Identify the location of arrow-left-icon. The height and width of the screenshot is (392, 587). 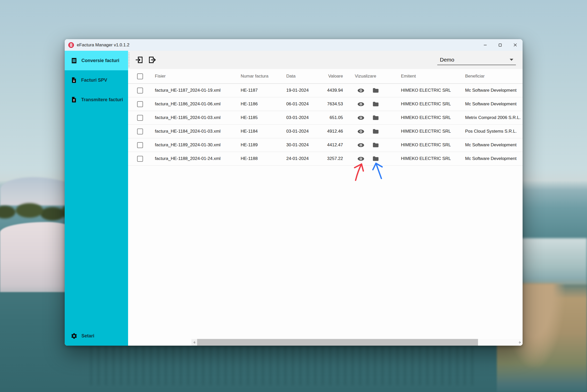
(194, 343).